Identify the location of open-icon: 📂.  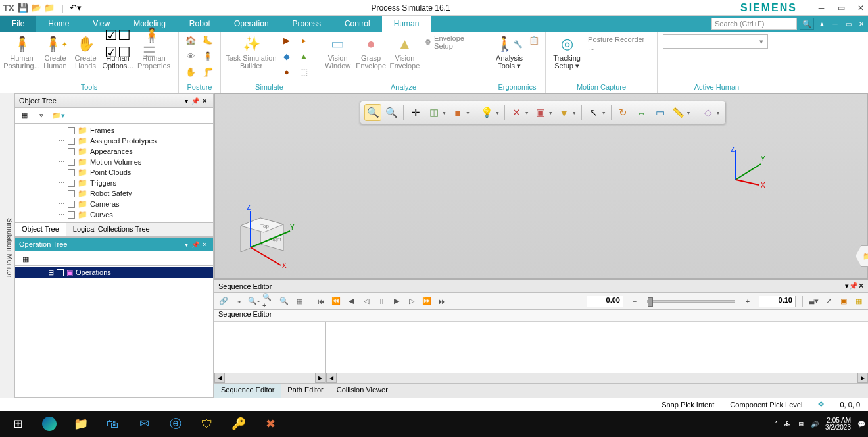
(36, 8).